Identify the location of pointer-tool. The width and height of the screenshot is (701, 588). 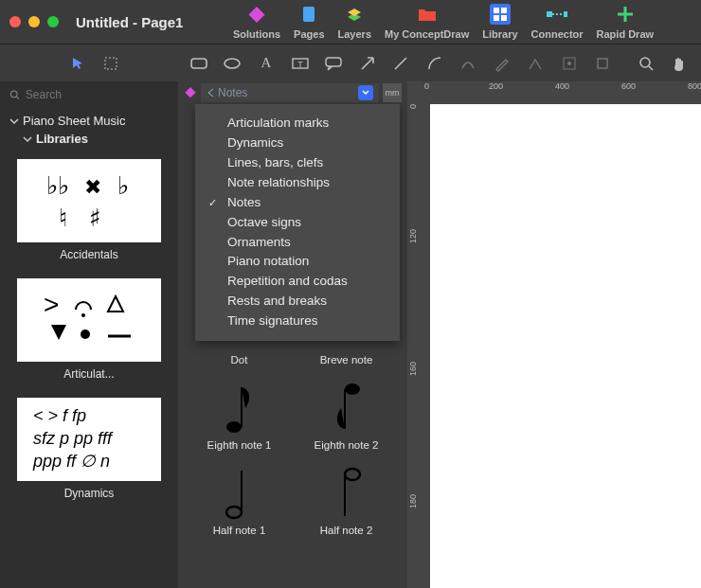
(78, 63).